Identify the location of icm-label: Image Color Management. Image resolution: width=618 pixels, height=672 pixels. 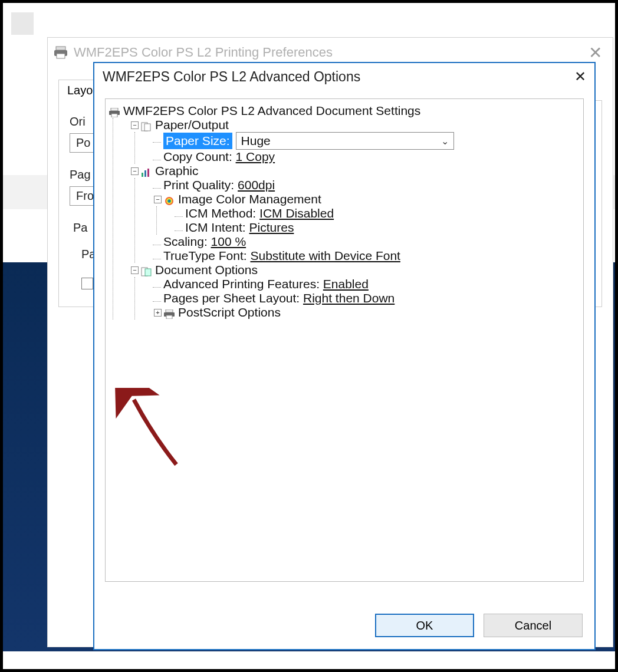
(250, 199).